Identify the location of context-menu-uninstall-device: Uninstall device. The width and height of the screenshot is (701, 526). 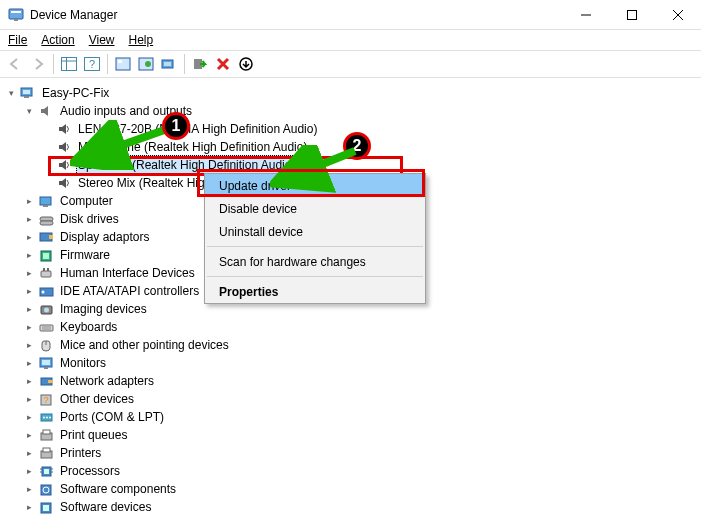
(315, 232).